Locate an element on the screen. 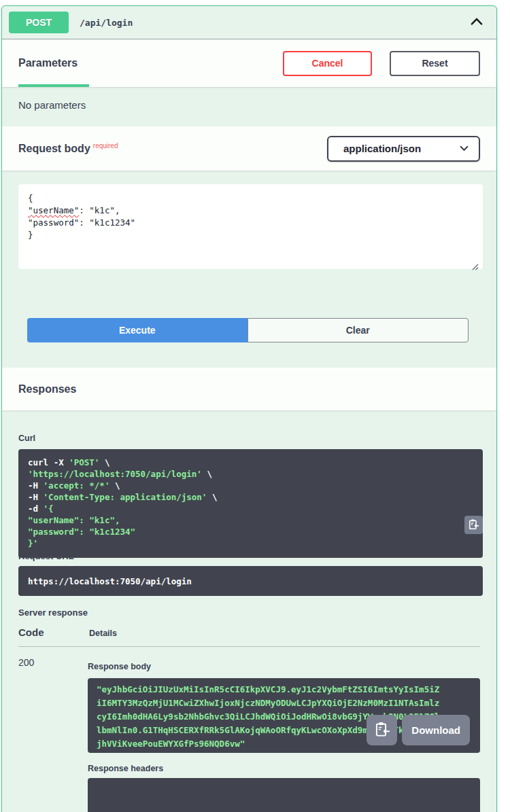 The width and height of the screenshot is (510, 812). curl-label: Curl is located at coordinates (249, 438).